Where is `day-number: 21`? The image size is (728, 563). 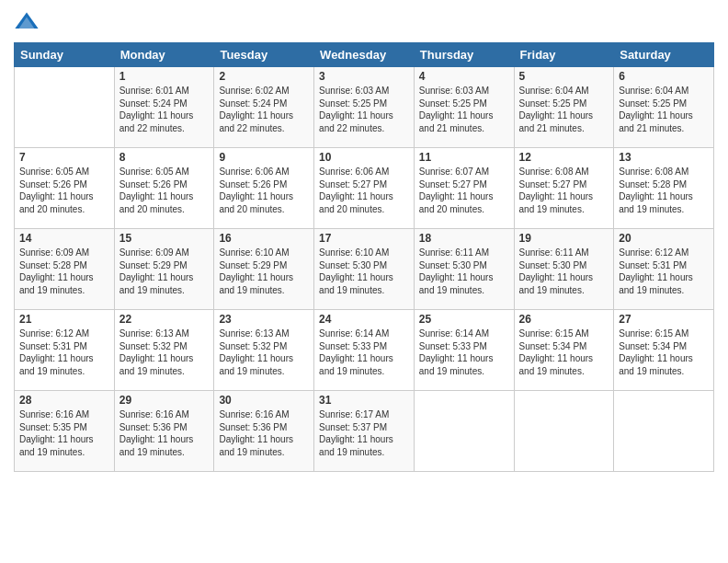 day-number: 21 is located at coordinates (64, 319).